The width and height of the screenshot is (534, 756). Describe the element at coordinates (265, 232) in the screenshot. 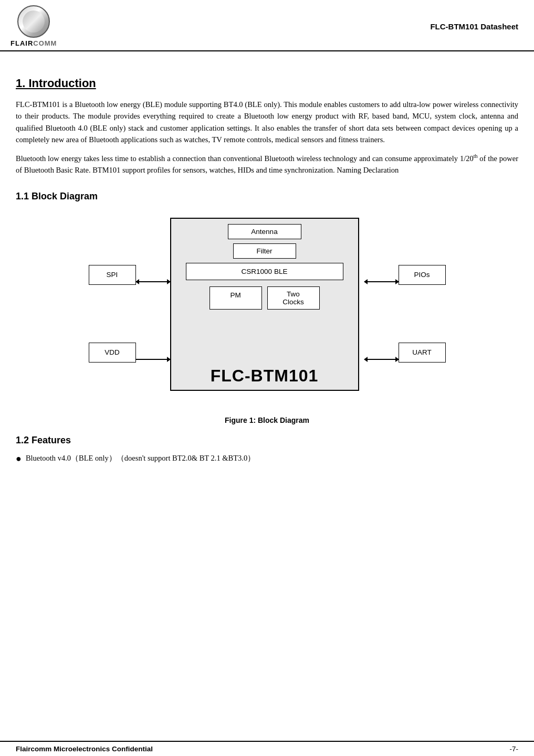

I see `antenna-box: Antenna` at that location.